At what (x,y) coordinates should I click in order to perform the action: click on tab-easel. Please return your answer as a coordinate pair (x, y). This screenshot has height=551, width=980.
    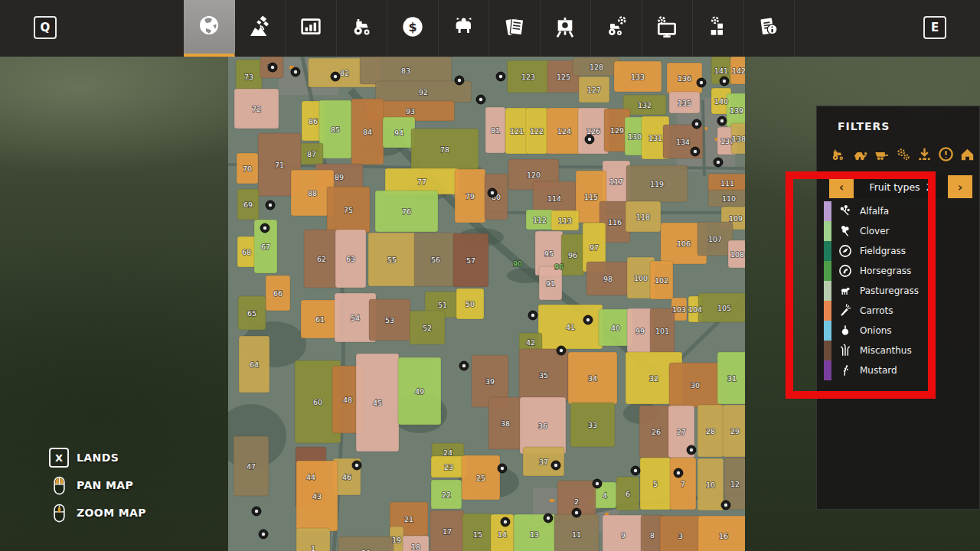
    Looking at the image, I should click on (567, 28).